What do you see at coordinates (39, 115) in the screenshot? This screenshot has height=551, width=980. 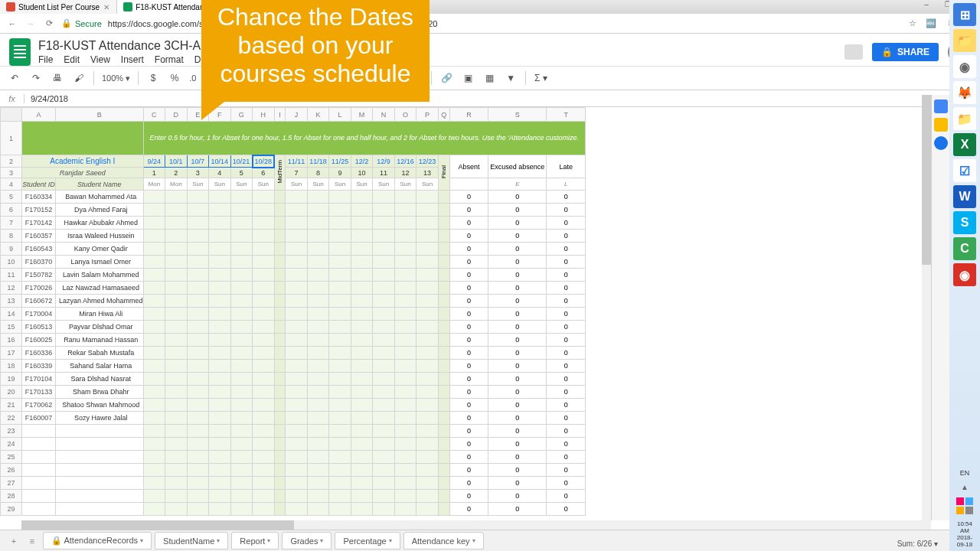 I see `column-header: A` at bounding box center [39, 115].